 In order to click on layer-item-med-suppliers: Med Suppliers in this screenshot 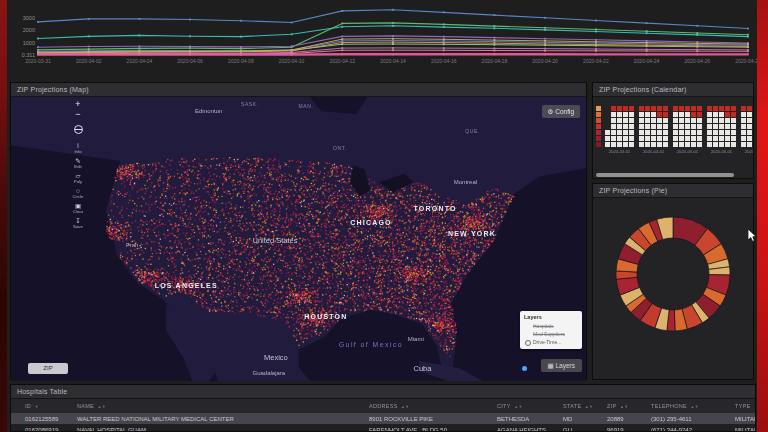, I will do `click(551, 334)`.